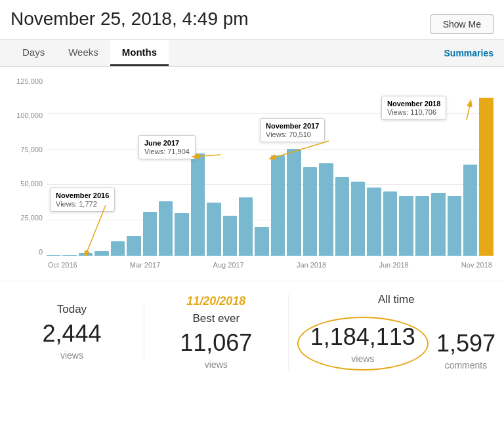 Image resolution: width=504 pixels, height=440 pixels. Describe the element at coordinates (63, 265) in the screenshot. I see `x-label-oct2016: Oct 2016` at that location.